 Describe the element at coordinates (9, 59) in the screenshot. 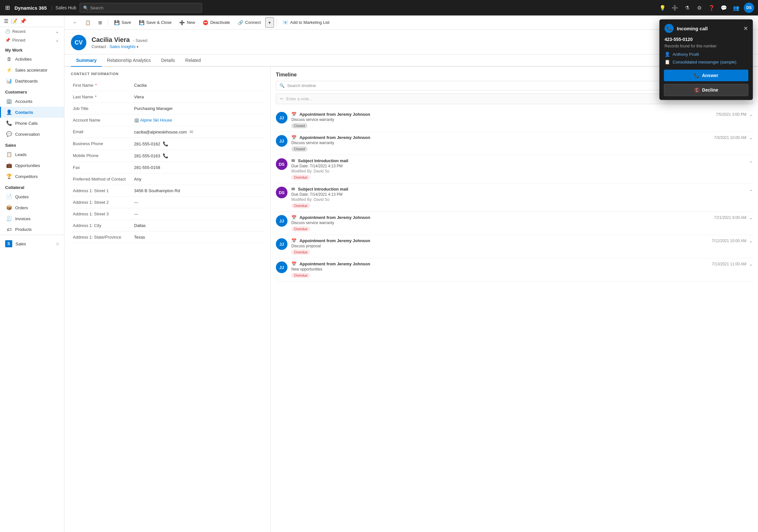

I see `activities-icon: 🗓` at that location.